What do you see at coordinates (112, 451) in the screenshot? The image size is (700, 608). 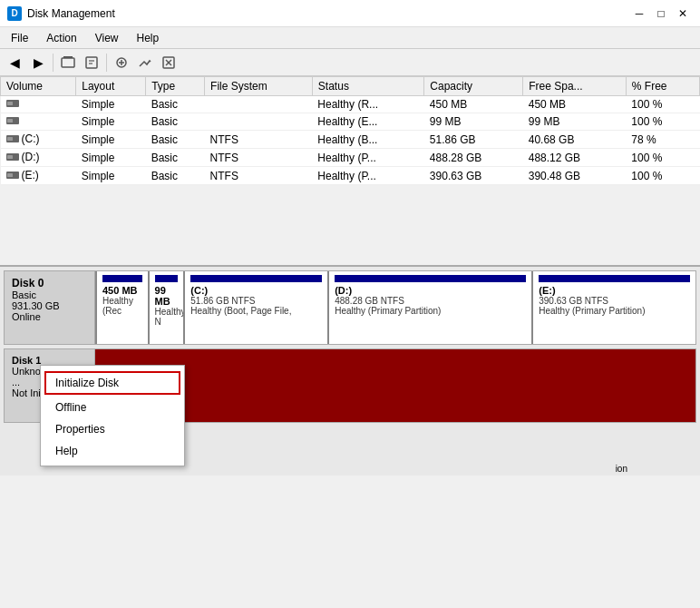 I see `context-menu-help: Help` at bounding box center [112, 451].